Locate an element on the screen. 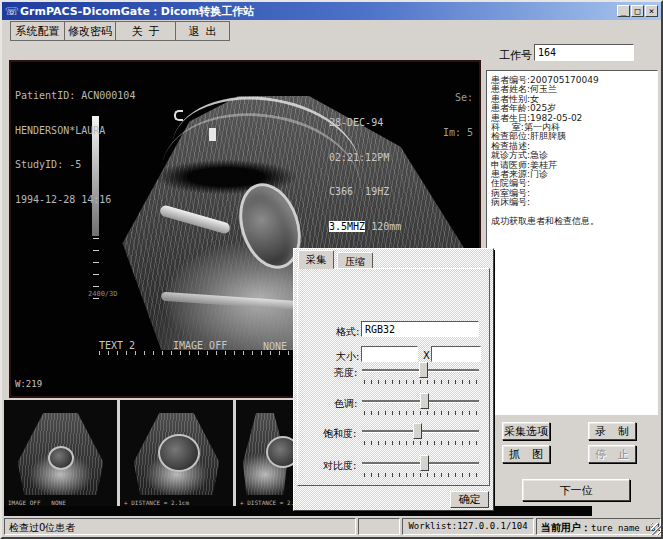 The height and width of the screenshot is (539, 663). tab-capture: 采集 is located at coordinates (316, 260).